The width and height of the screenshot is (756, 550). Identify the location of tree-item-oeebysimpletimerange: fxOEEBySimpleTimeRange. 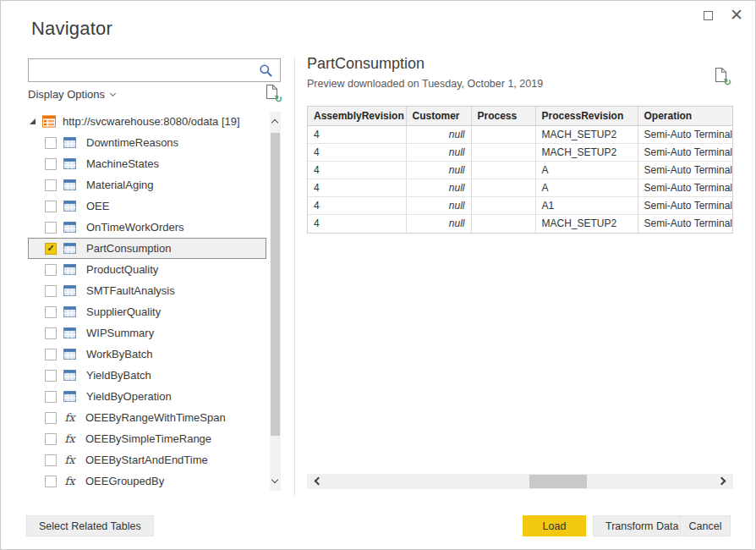
(147, 438).